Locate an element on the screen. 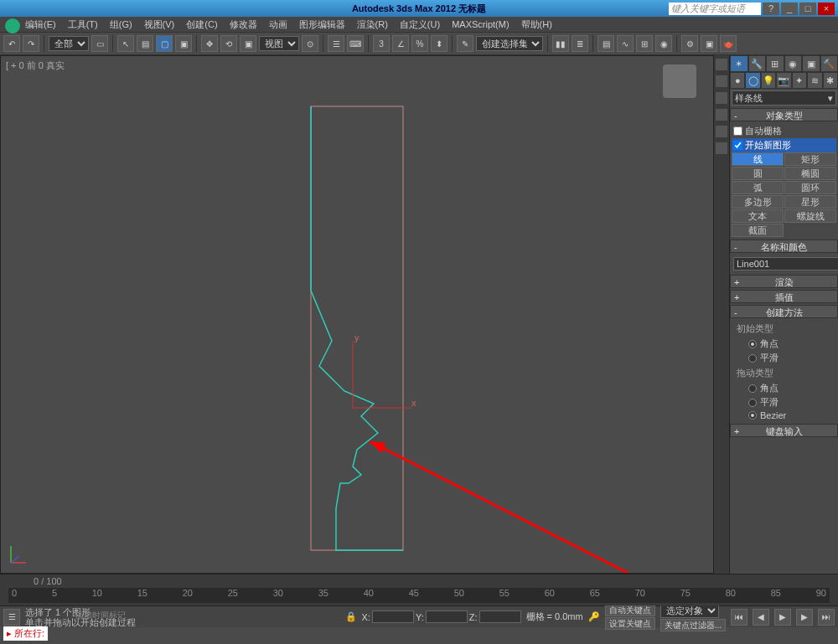 This screenshot has height=644, width=838. rotate-button: ⟲ is located at coordinates (229, 44).